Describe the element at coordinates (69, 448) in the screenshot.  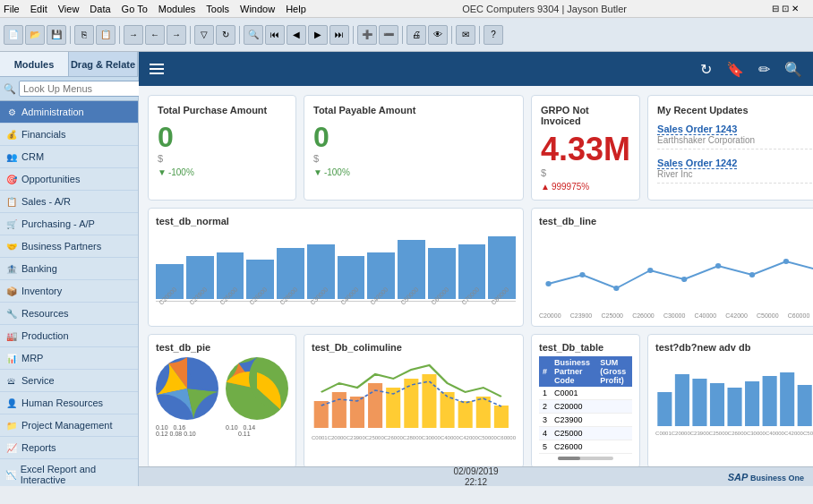
I see `sidebar-item-reports: 📈 Reports` at that location.